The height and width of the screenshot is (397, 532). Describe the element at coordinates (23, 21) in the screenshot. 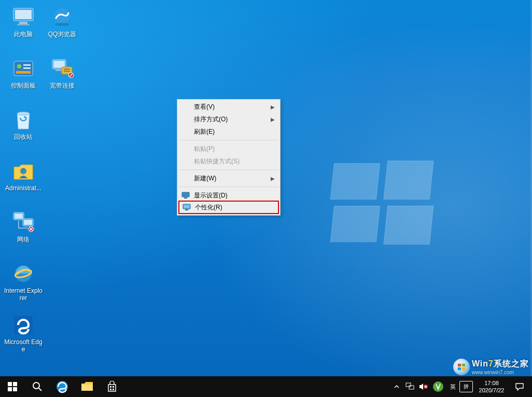

I see `desktop-icon-this-pc: 此电脑` at that location.